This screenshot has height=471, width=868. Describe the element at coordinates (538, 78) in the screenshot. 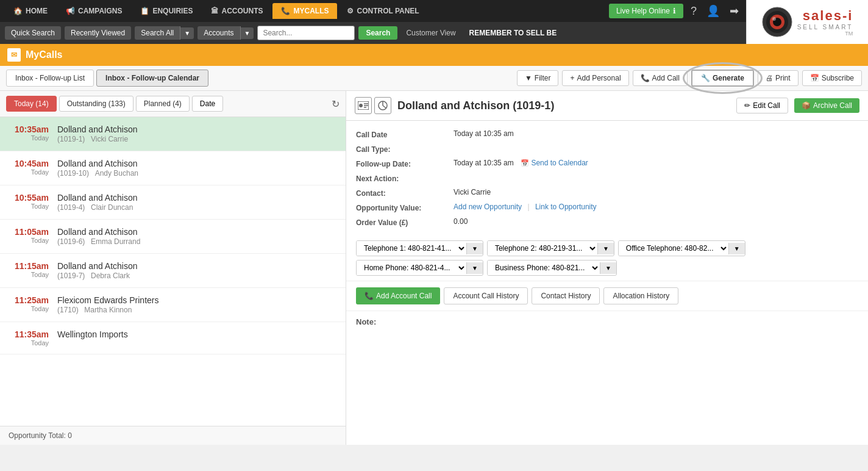

I see `filter-button: ▼ Filter` at that location.